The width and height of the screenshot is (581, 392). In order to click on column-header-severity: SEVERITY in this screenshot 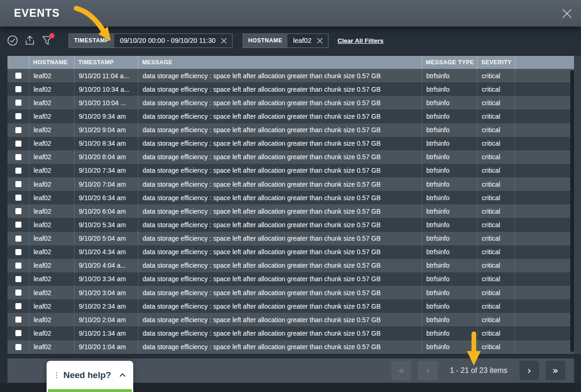, I will do `click(496, 62)`.